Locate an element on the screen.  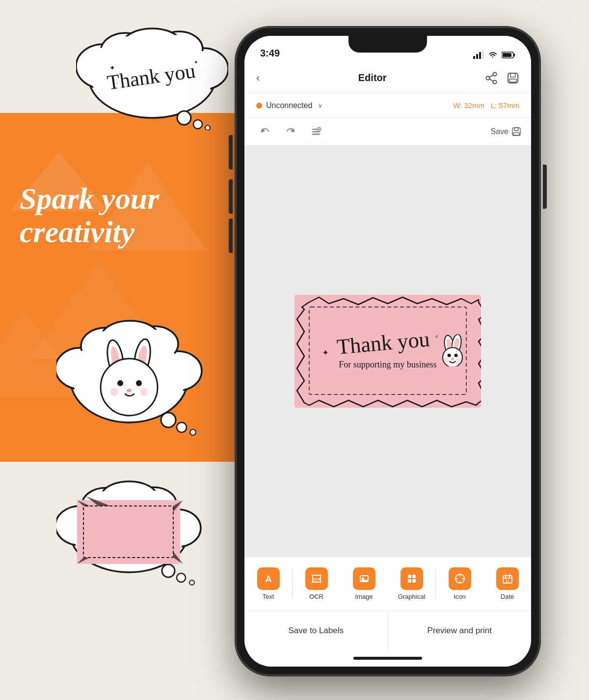
thank-you-main: ✦ Thank you e ✦ is located at coordinates (388, 343).